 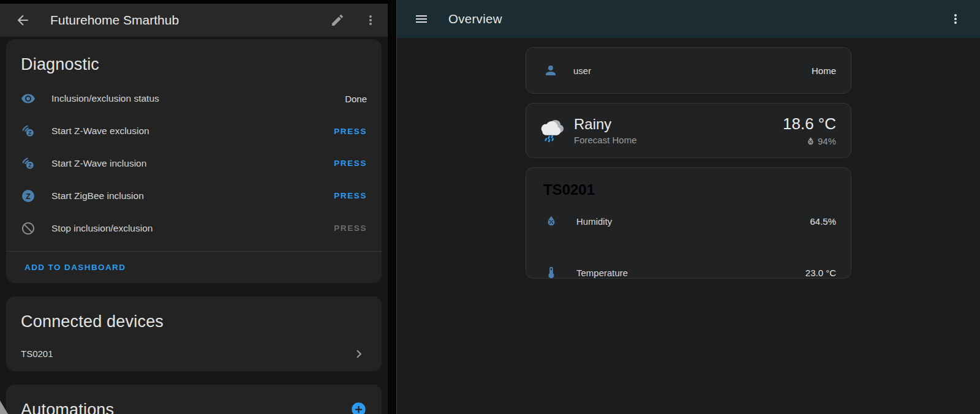 What do you see at coordinates (691, 273) in the screenshot?
I see `sensor-label: Temperature` at bounding box center [691, 273].